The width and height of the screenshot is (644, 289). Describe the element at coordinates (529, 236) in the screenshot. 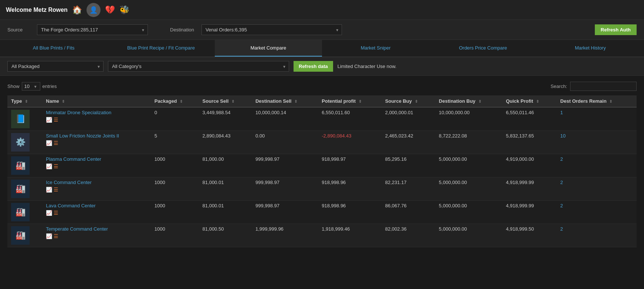

I see `cell-quick-profit-5: 4,918,999.50` at that location.